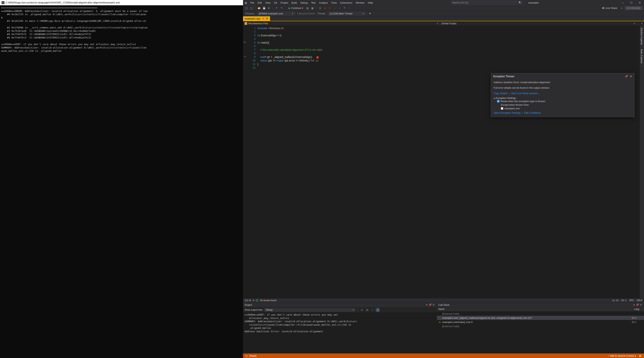  Describe the element at coordinates (346, 3) in the screenshot. I see `menu-extensions: Extensions` at that location.